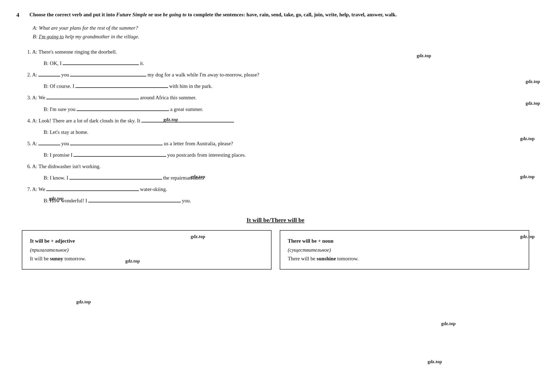 The width and height of the screenshot is (551, 392). What do you see at coordinates (276, 15) in the screenshot?
I see `exercise-header: 4 Choose the correct verb and put it int…` at bounding box center [276, 15].